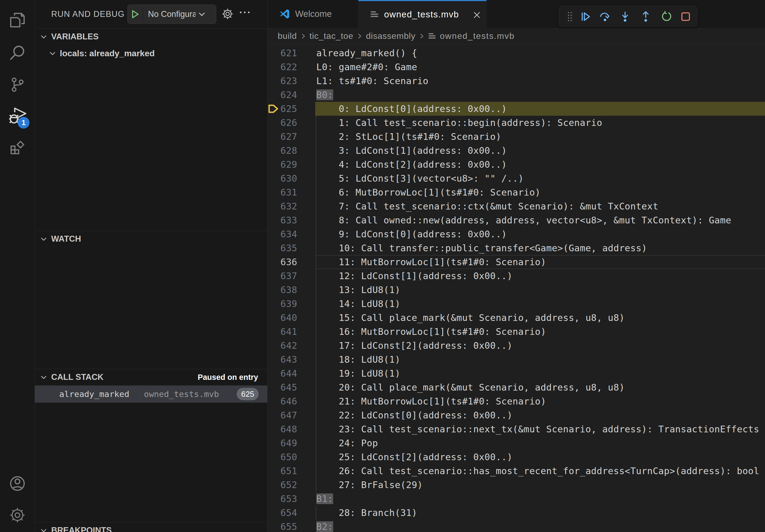 This screenshot has height=532, width=765. I want to click on line-number: 655, so click(283, 526).